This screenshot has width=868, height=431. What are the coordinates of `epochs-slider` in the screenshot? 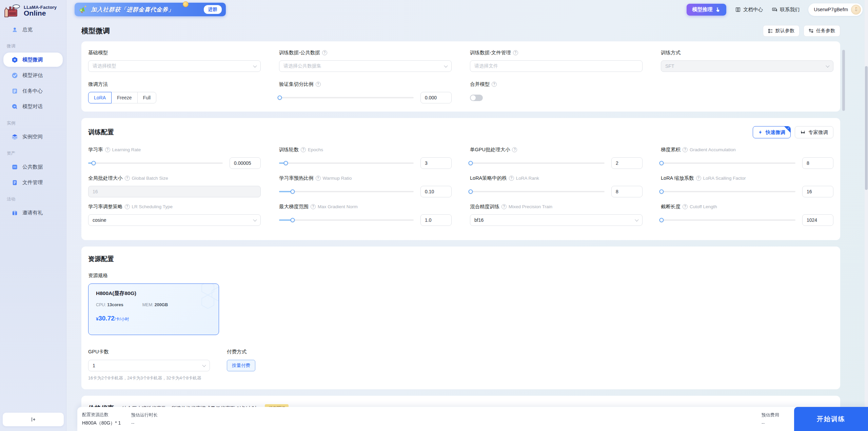 It's located at (347, 163).